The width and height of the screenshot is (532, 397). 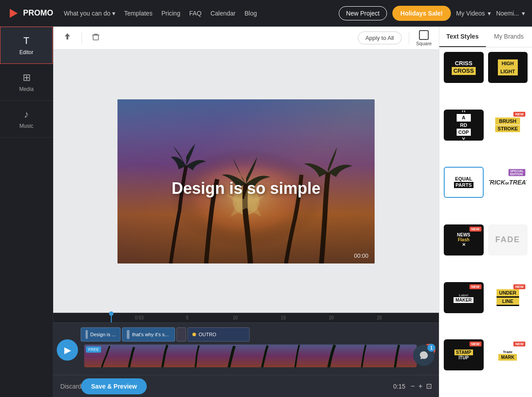 I want to click on style-stamp-it: NEW STAMPITUP, so click(x=464, y=355).